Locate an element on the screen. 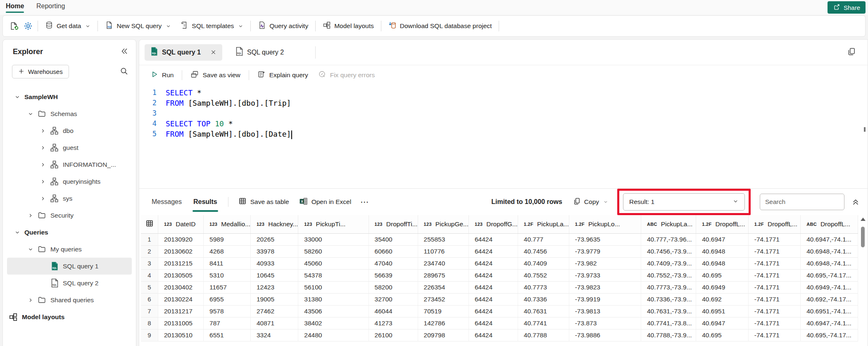 The image size is (868, 346). data-cell: 40.7788,-73.9... is located at coordinates (668, 335).